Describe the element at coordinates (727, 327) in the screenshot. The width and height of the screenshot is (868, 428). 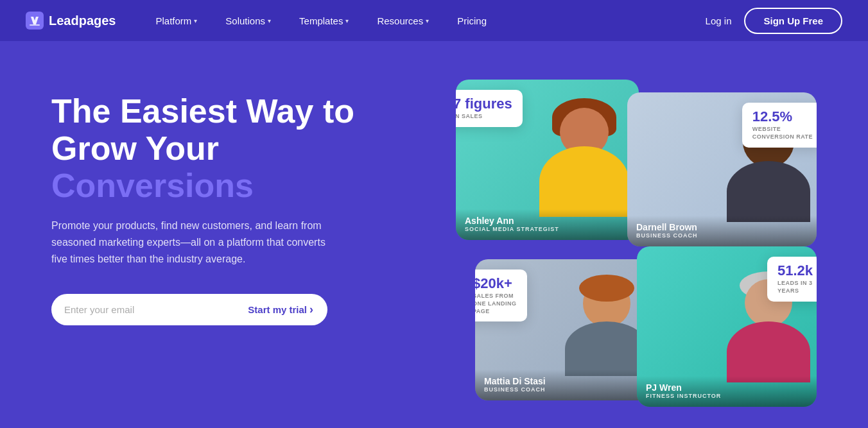
I see `card-pj: PJ Wren FITNESS INSTRUCTOR 51.2k LEADS I…` at that location.